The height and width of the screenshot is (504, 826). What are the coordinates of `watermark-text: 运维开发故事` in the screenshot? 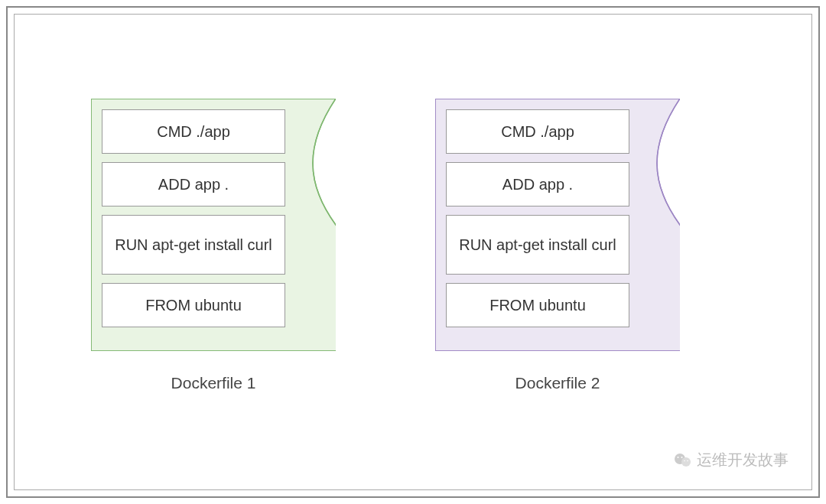 It's located at (743, 460).